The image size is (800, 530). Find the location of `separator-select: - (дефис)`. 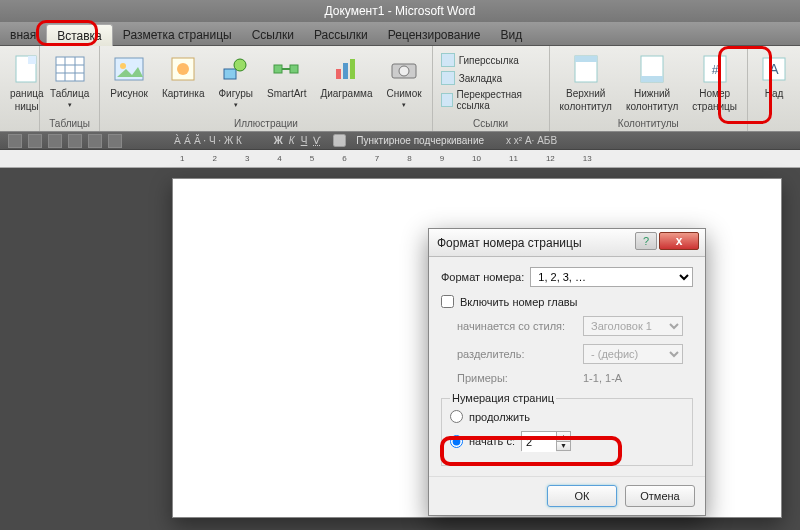

separator-select: - (дефис) is located at coordinates (633, 354).